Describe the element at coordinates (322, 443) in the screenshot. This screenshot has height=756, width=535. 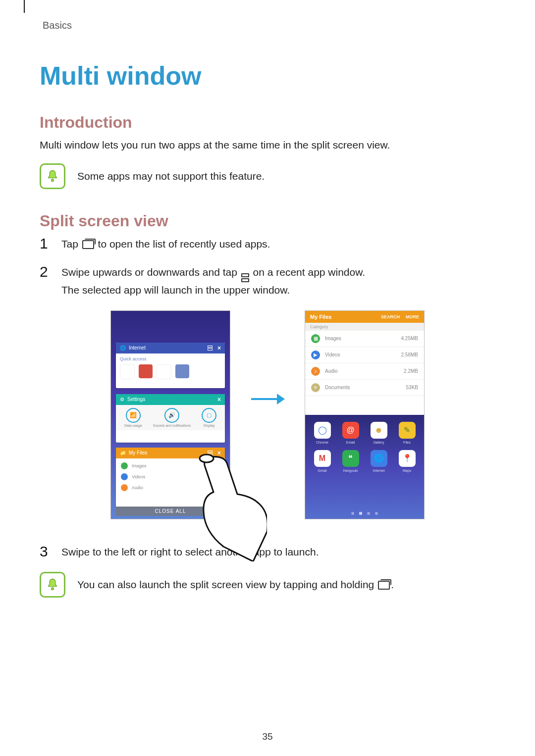
I see `app-label: Chrome` at that location.